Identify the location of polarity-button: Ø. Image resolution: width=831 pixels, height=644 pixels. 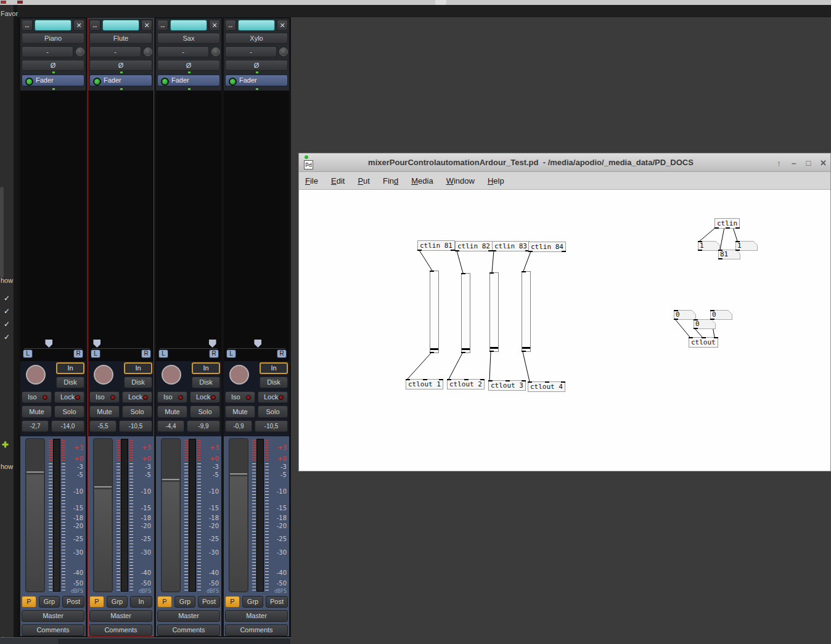
(53, 65).